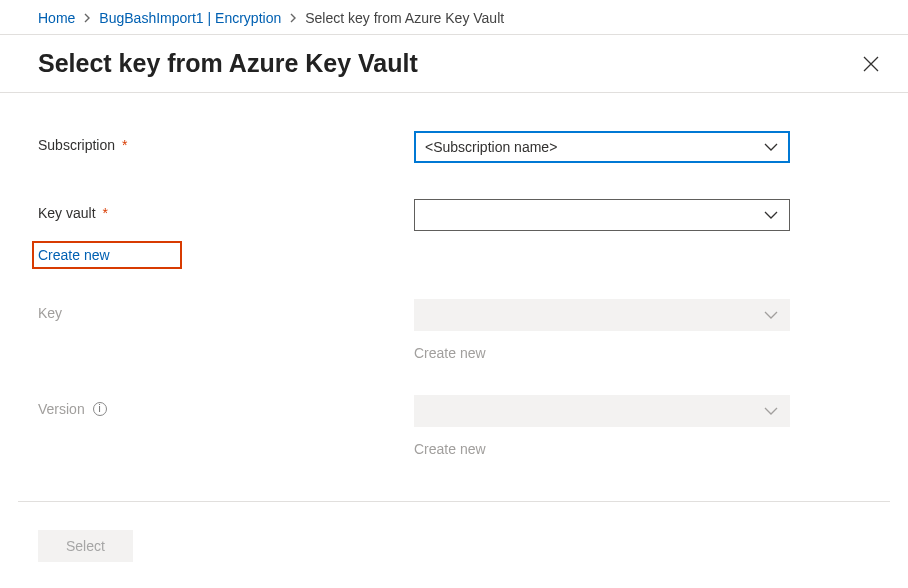 This screenshot has width=908, height=588. I want to click on page-title: Select key from Azure Key Vault, so click(228, 64).